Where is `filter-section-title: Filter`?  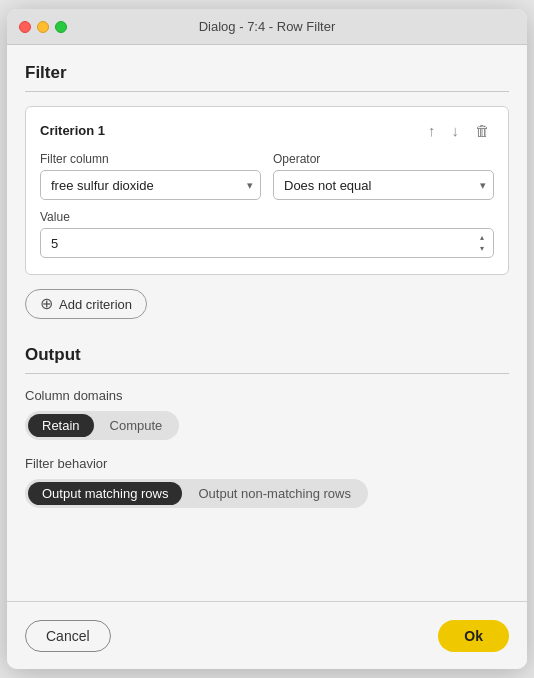
filter-section-title: Filter is located at coordinates (267, 73).